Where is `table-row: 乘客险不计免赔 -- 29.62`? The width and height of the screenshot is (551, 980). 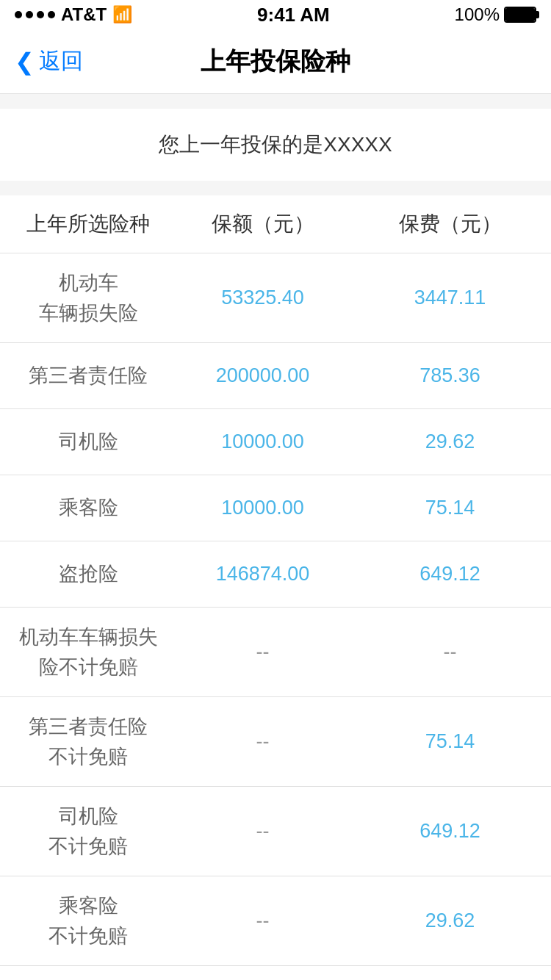 table-row: 乘客险不计免赔 -- 29.62 is located at coordinates (276, 921).